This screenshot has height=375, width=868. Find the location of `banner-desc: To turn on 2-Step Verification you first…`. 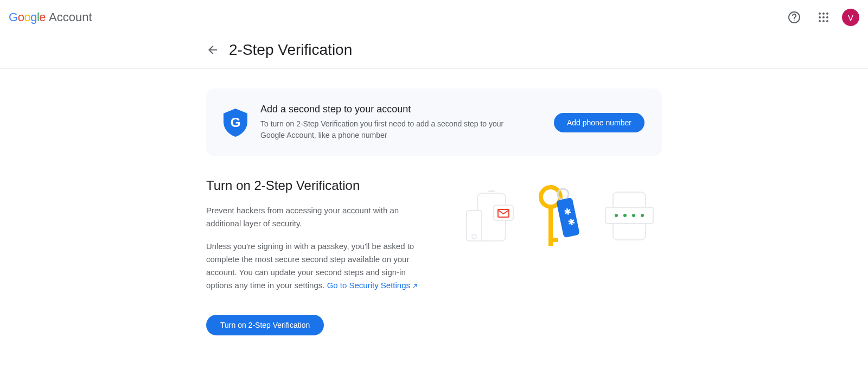

banner-desc: To turn on 2-Step Verification you first… is located at coordinates (391, 130).